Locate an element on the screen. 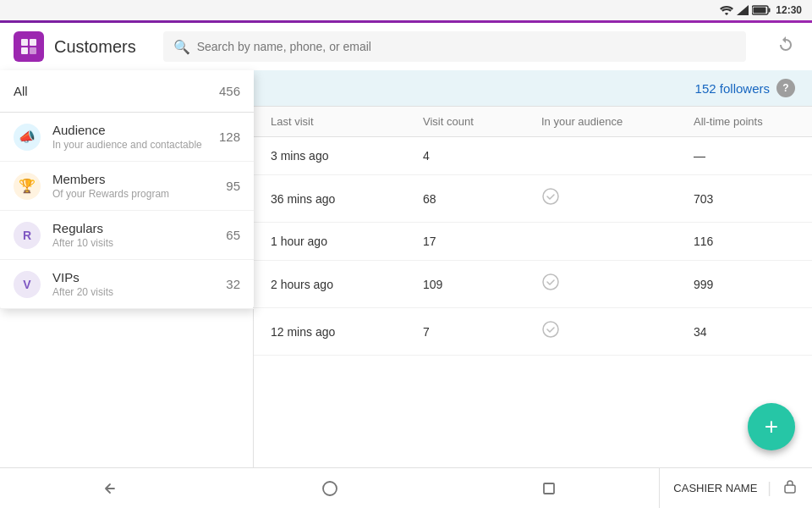  cell-visit-count: 7 is located at coordinates (482, 332).